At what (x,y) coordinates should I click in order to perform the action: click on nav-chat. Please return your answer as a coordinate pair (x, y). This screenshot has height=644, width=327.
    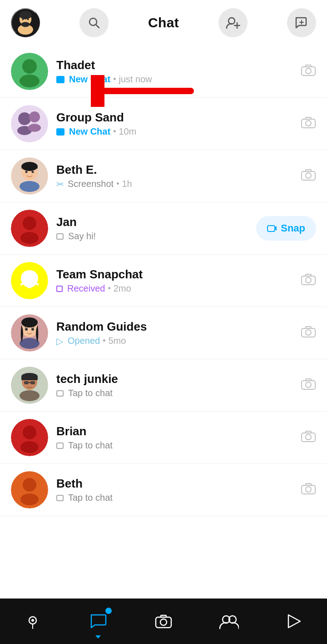
    Looking at the image, I should click on (98, 621).